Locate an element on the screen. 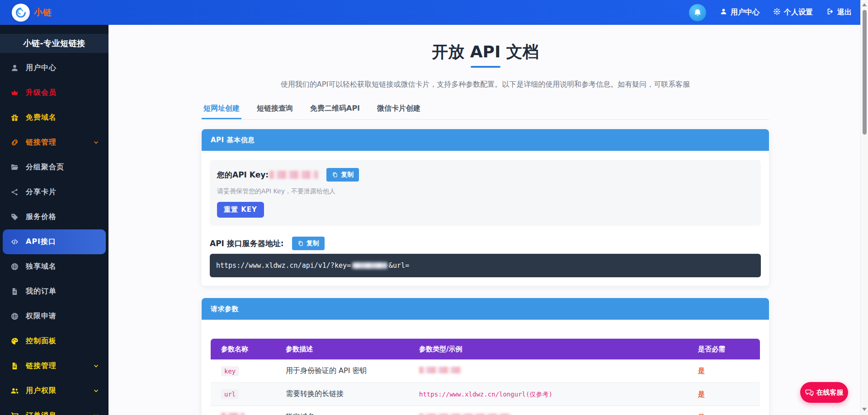 This screenshot has height=415, width=868. sidebar-item-label: 用户中心 is located at coordinates (41, 68).